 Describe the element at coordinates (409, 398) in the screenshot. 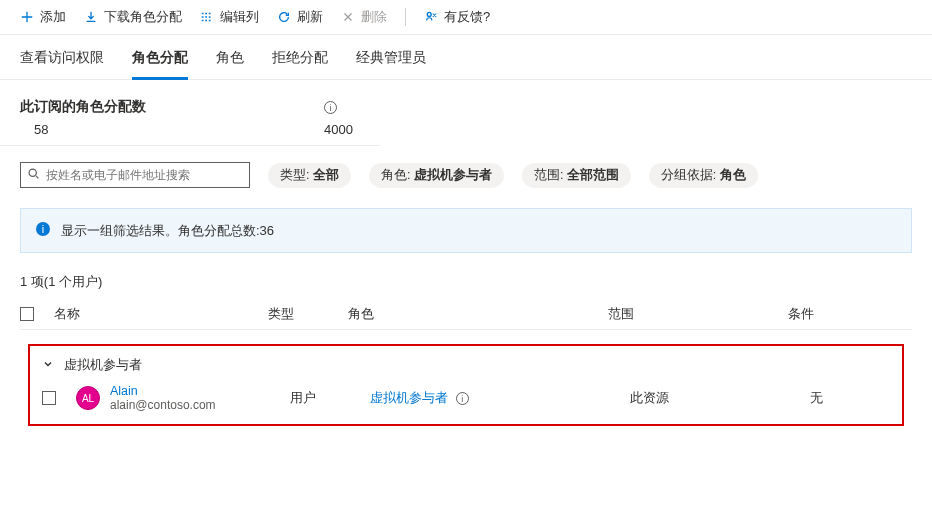

I see `role-link: 虚拟机参与者` at that location.